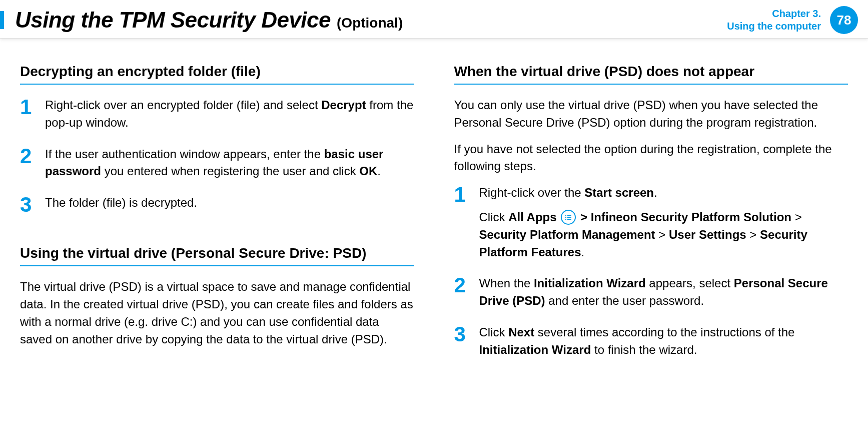 Image resolution: width=868 pixels, height=437 pixels. What do you see at coordinates (774, 20) in the screenshot?
I see `chapter-info: Chapter 3. Using the computer` at bounding box center [774, 20].